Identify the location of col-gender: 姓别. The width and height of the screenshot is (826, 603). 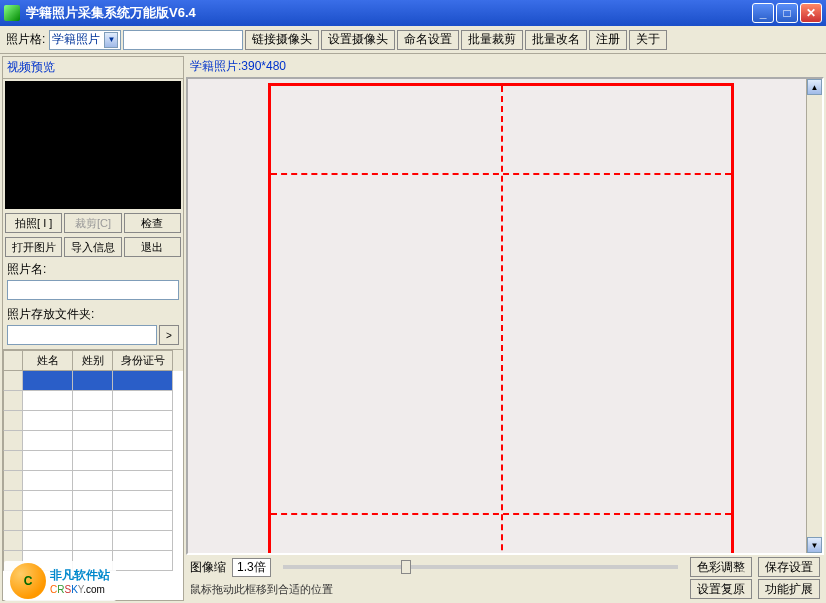
(93, 360).